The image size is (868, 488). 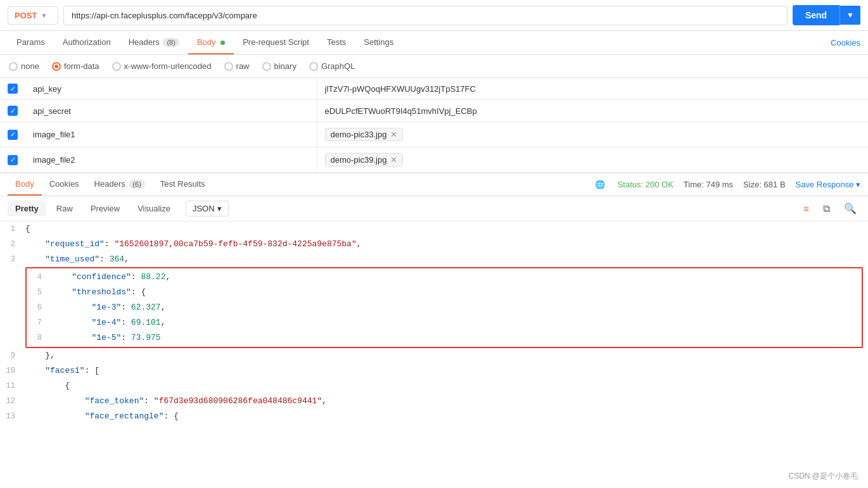 I want to click on table-row: api_secret eDULPcfETWuoRT9I4q51mvhIVpj_E…, so click(x=434, y=111).